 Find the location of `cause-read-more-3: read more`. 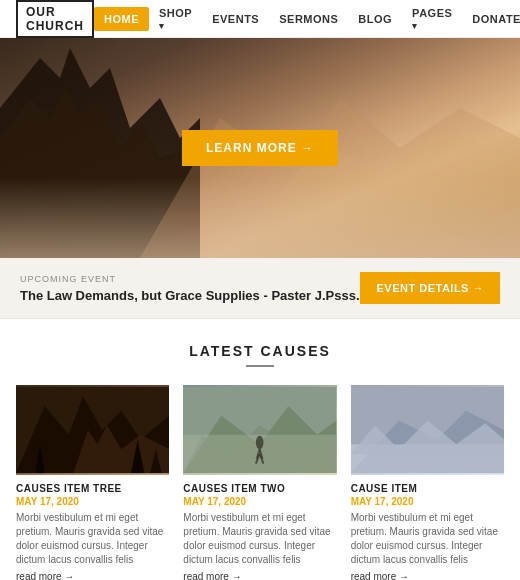

cause-read-more-3: read more is located at coordinates (428, 576).